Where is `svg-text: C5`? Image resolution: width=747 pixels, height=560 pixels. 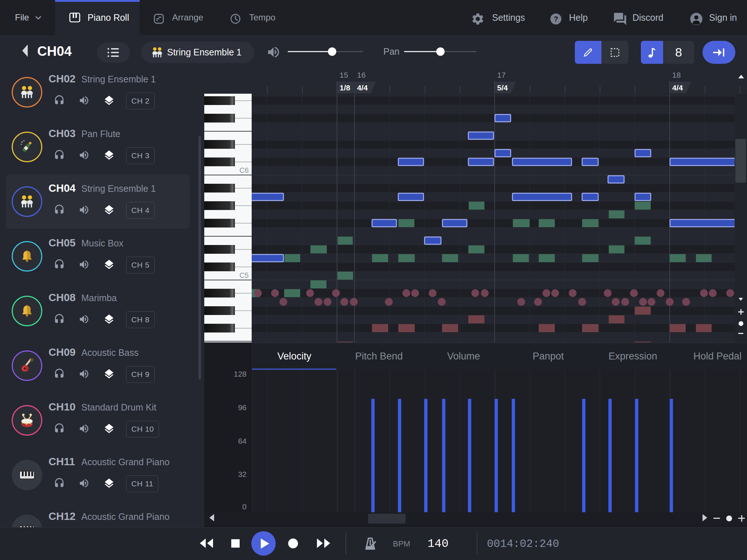 svg-text: C5 is located at coordinates (244, 275).